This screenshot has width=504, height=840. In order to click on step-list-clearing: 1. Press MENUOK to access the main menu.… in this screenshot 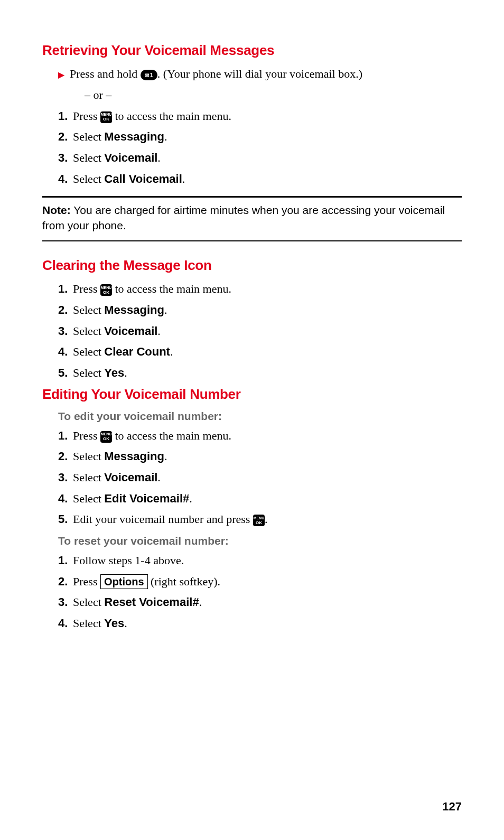, I will do `click(260, 331)`.